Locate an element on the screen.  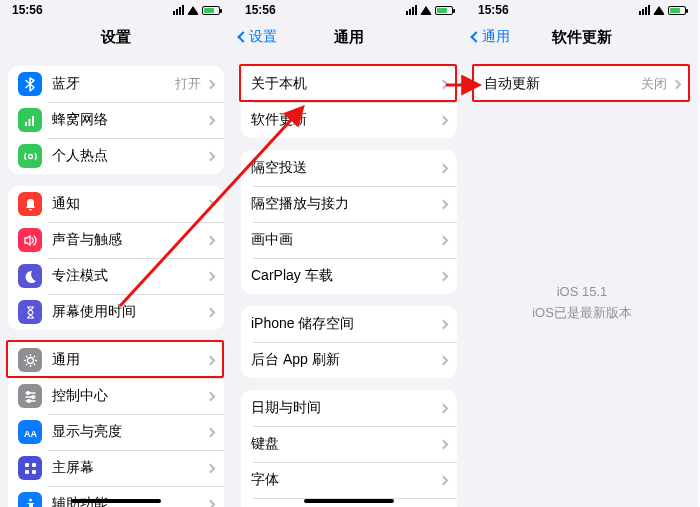
settings-row: 个人热点 is located at coordinates (116, 156).